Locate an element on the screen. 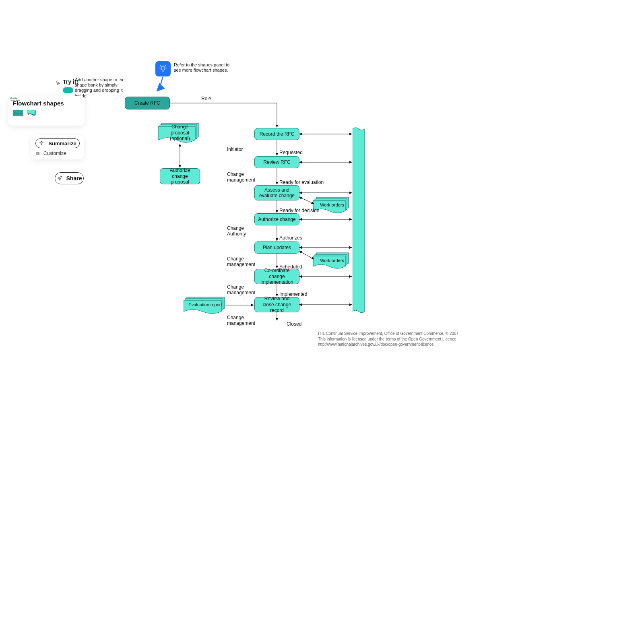 This screenshot has height=644, width=644. node-record-rfc: Record the RFC is located at coordinates (277, 134).